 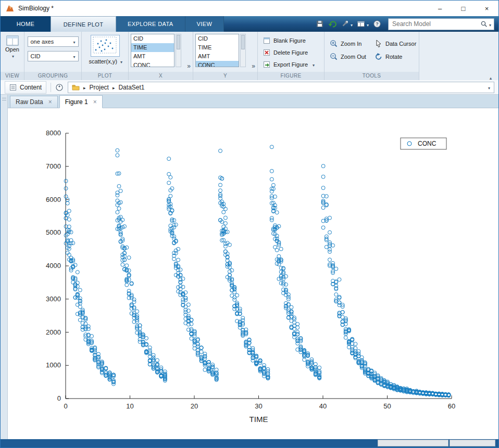 What do you see at coordinates (105, 56) in the screenshot?
I see `ribbon-section-plot: scatter(x,y) PLOT` at bounding box center [105, 56].